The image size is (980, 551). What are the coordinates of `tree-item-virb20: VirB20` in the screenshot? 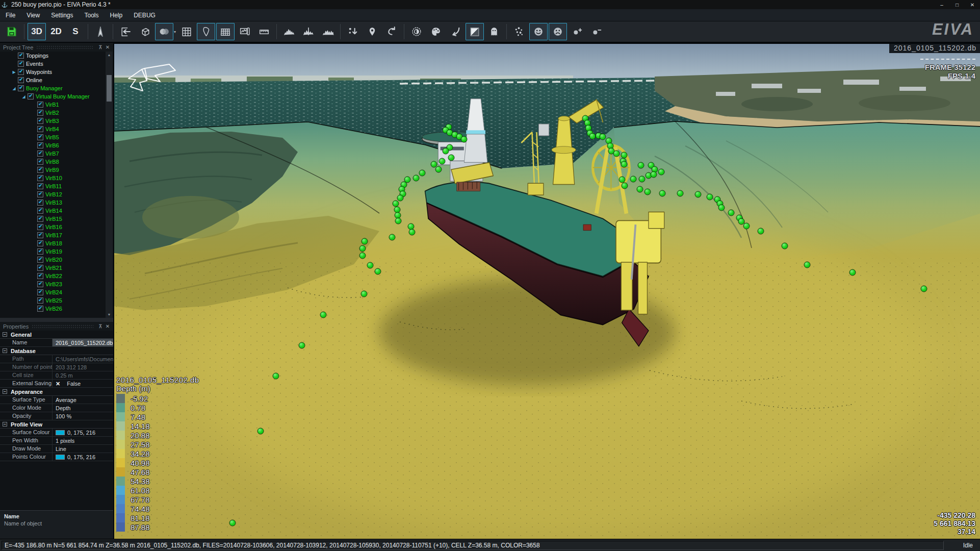 It's located at (57, 260).